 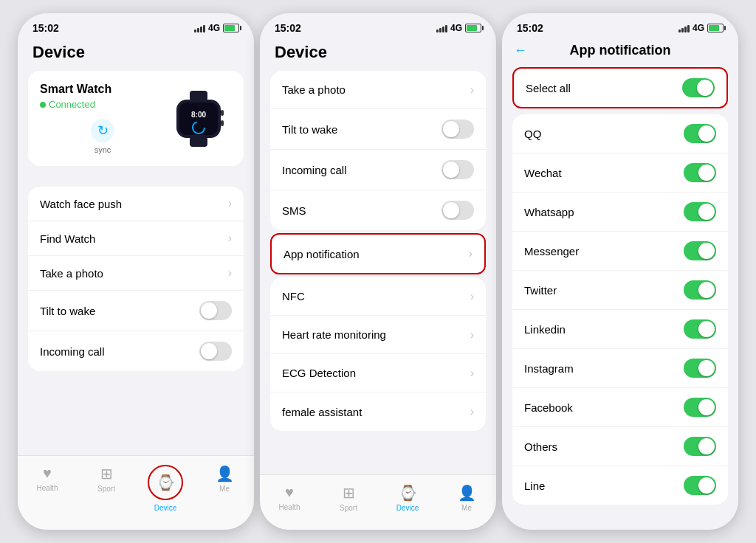 What do you see at coordinates (620, 447) in the screenshot?
I see `app-others: Others` at bounding box center [620, 447].